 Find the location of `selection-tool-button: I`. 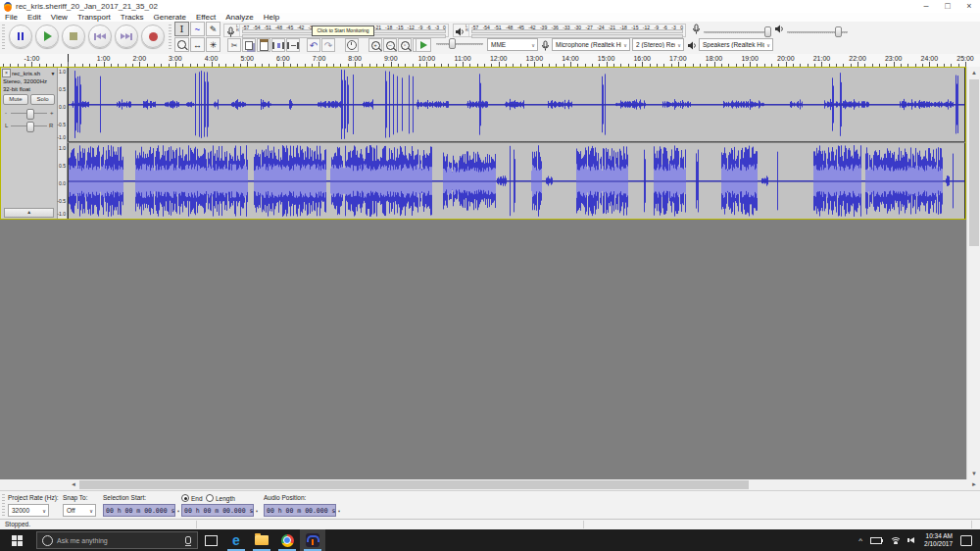

selection-tool-button: I is located at coordinates (182, 29).